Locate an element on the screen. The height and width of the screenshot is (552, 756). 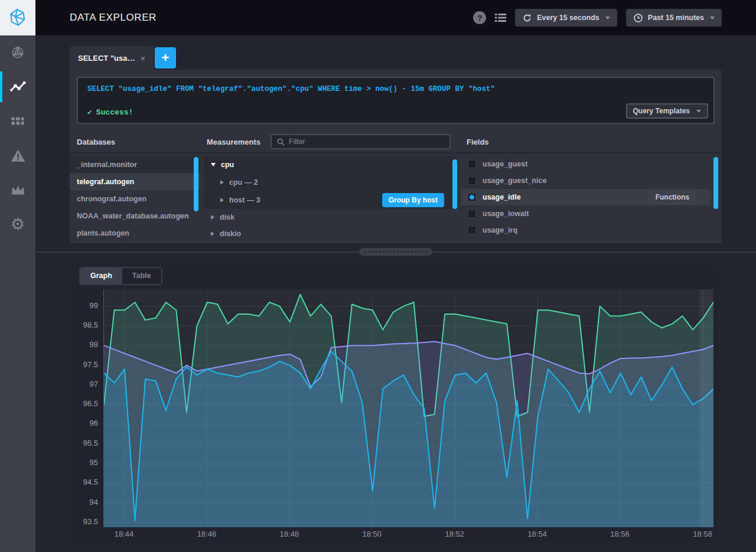
tag-item: host — 3Group By host is located at coordinates (330, 200).